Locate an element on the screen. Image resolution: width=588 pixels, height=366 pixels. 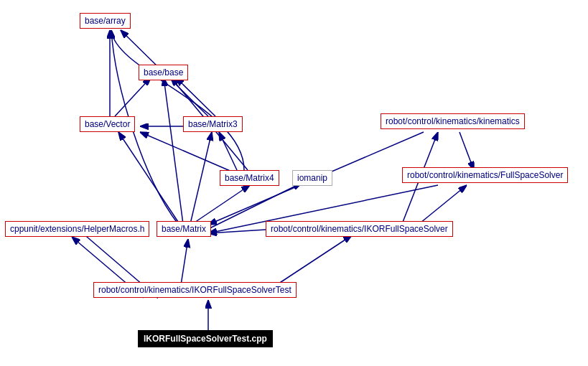
arrow-kinematics-fullspace is located at coordinates (467, 151).